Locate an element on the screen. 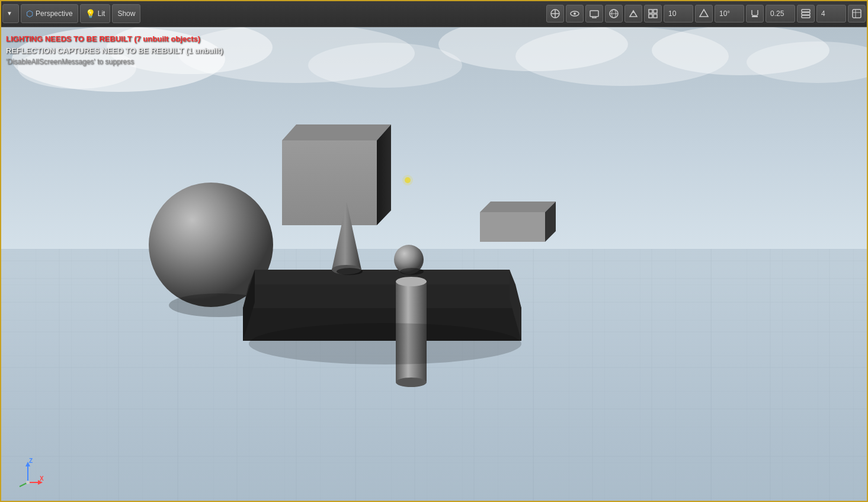 This screenshot has height=502, width=868. snap-button is located at coordinates (755, 14).